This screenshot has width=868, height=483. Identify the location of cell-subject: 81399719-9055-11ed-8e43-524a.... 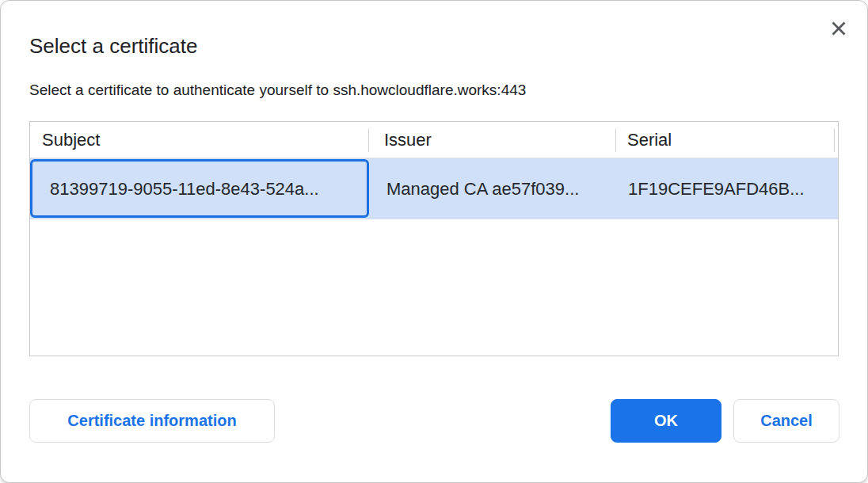
(185, 188).